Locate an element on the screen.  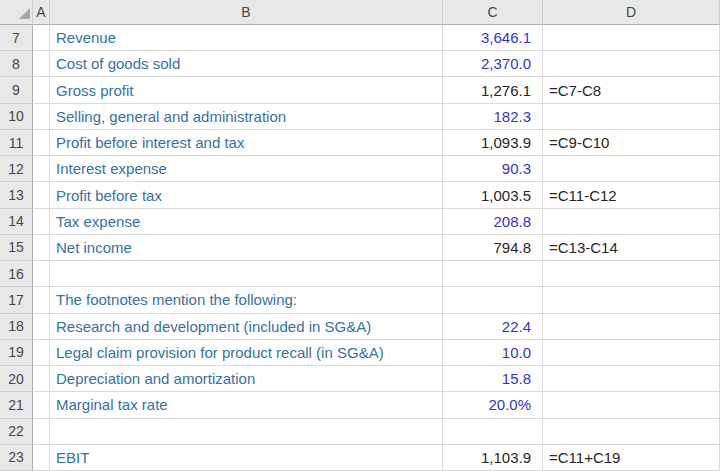
cell-B20: Depreciation and amortization is located at coordinates (246, 379).